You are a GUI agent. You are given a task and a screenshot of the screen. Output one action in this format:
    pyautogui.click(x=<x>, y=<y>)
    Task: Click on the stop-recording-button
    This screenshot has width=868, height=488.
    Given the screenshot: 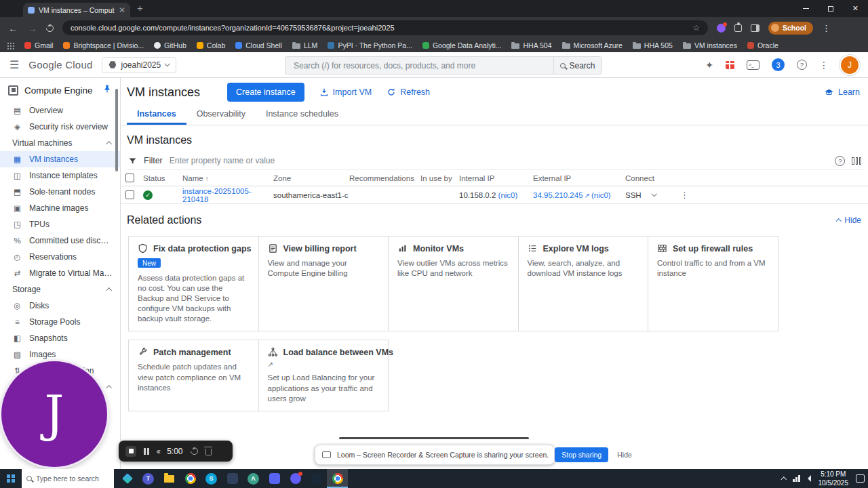 What is the action you would take?
    pyautogui.click(x=131, y=451)
    